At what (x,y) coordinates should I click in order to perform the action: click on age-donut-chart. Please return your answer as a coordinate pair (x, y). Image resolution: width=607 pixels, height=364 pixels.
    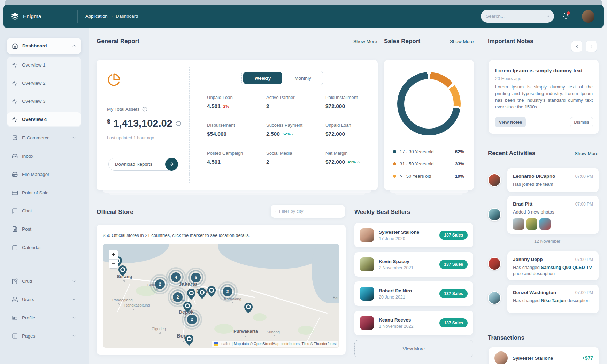
    Looking at the image, I should click on (429, 104).